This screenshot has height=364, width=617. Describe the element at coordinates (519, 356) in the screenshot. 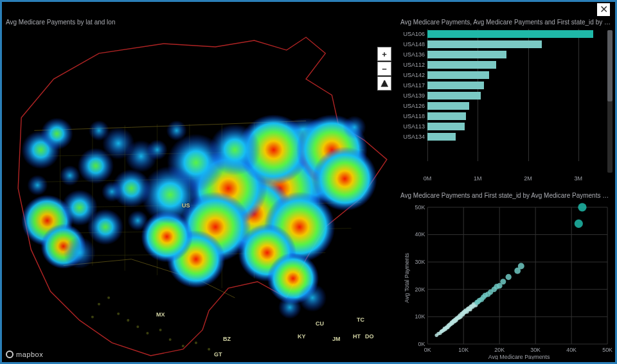

I see `scatter-x-label: Avg Medicare Payments` at that location.